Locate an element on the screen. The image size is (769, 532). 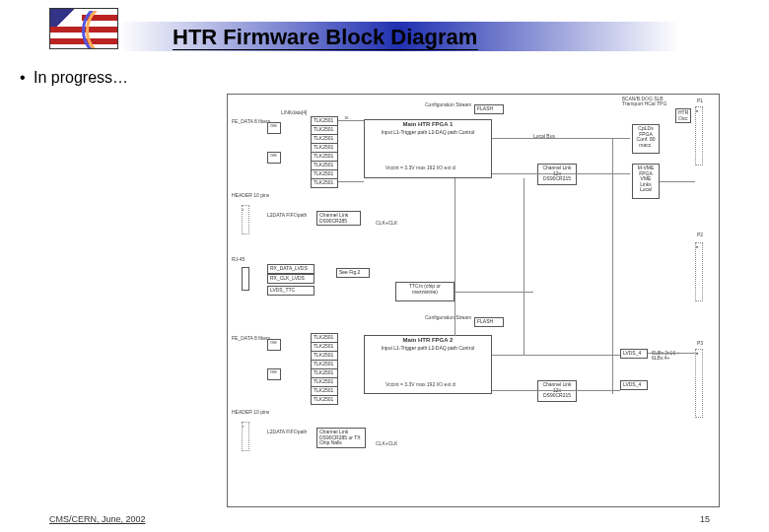
p1-label: P1 is located at coordinates (700, 100).